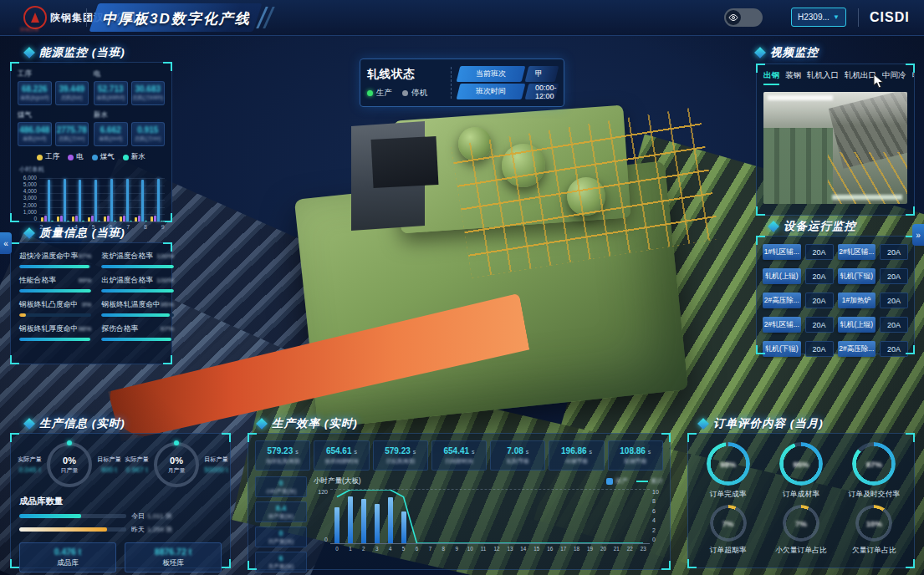 This screenshot has height=575, width=924. Describe the element at coordinates (459, 501) in the screenshot. I see `efficiency-panel: 579.23 s当班轧制周期654.61 s当班间隙时间579.23 s日轧制周…` at that location.